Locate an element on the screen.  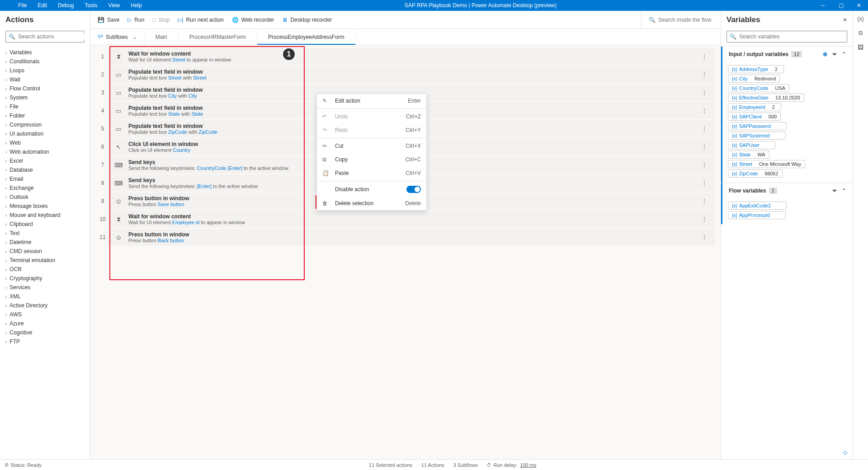
ctx-cut: ✂CutCtrl+X is located at coordinates (372, 146).